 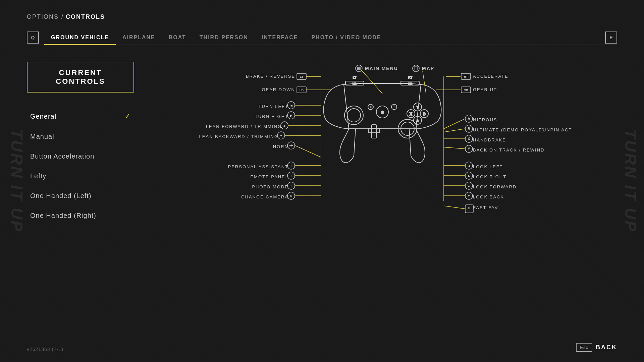 I want to click on svg-text: BACK ON TRACK / REWIND, so click(x=509, y=150).